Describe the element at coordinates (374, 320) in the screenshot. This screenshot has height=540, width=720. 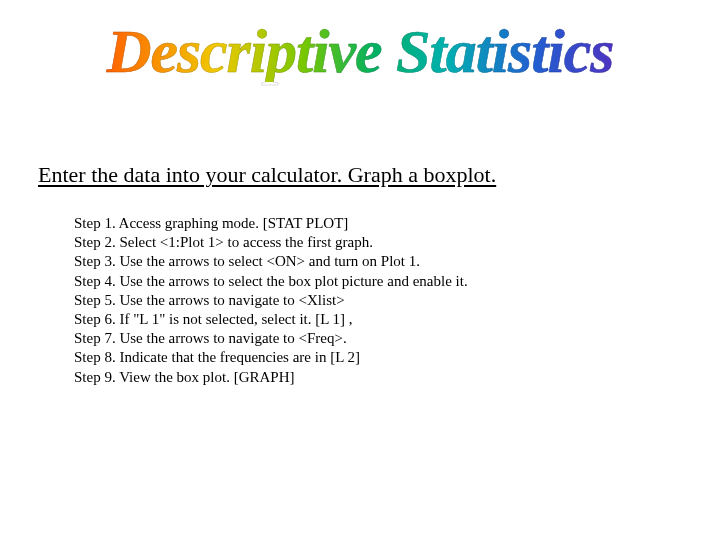
I see `step-item: Step 6. If "L 1" is not selected, select…` at that location.